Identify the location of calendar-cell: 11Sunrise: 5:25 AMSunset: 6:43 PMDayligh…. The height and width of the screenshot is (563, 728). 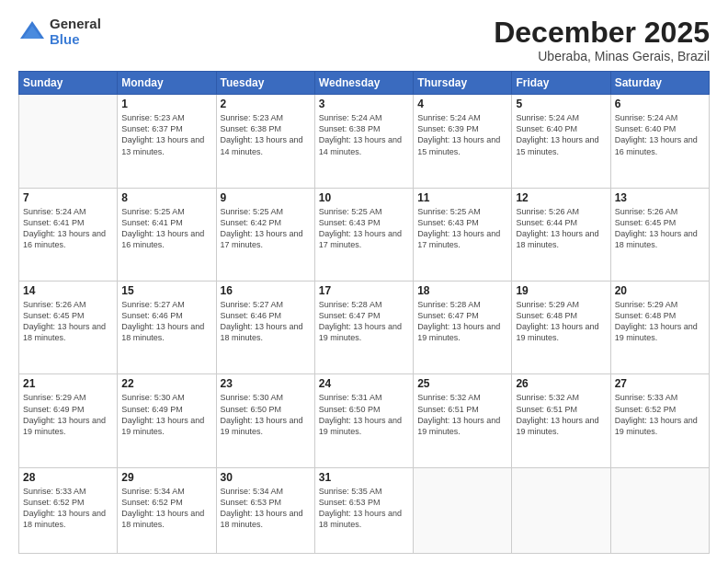
(463, 234).